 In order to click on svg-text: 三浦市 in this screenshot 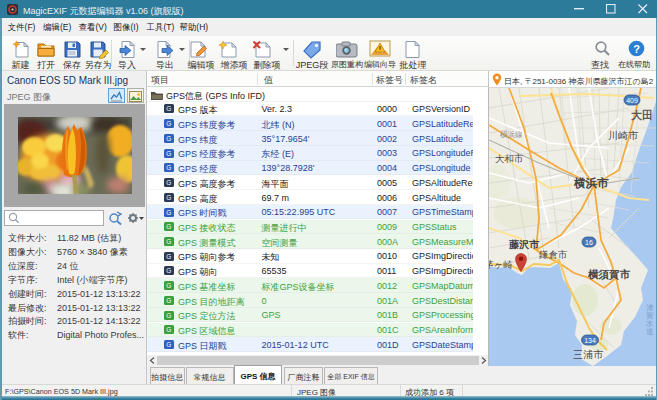, I will do `click(588, 354)`.